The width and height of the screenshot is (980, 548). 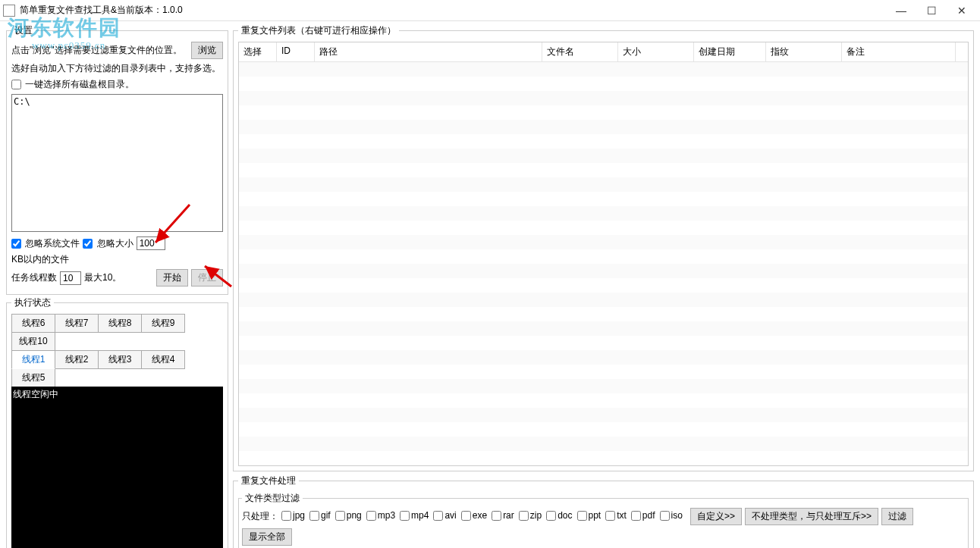 What do you see at coordinates (17, 85) in the screenshot?
I see `select-all-drives-checkbox` at bounding box center [17, 85].